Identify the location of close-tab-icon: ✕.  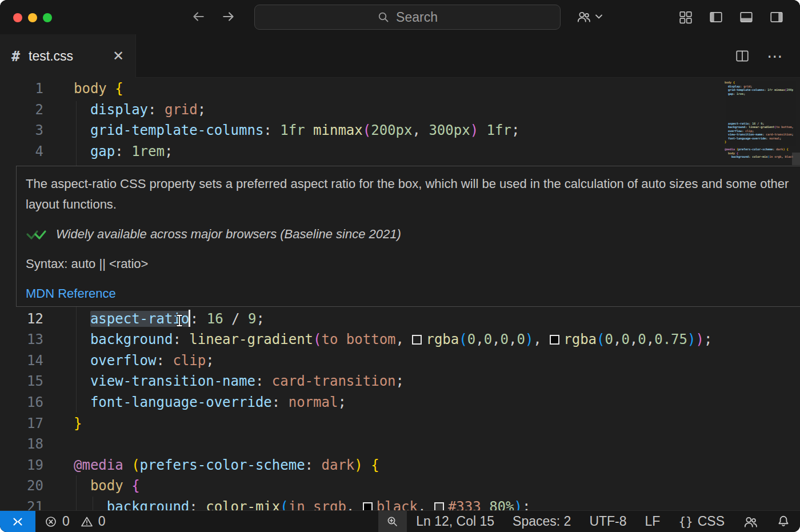
(118, 56).